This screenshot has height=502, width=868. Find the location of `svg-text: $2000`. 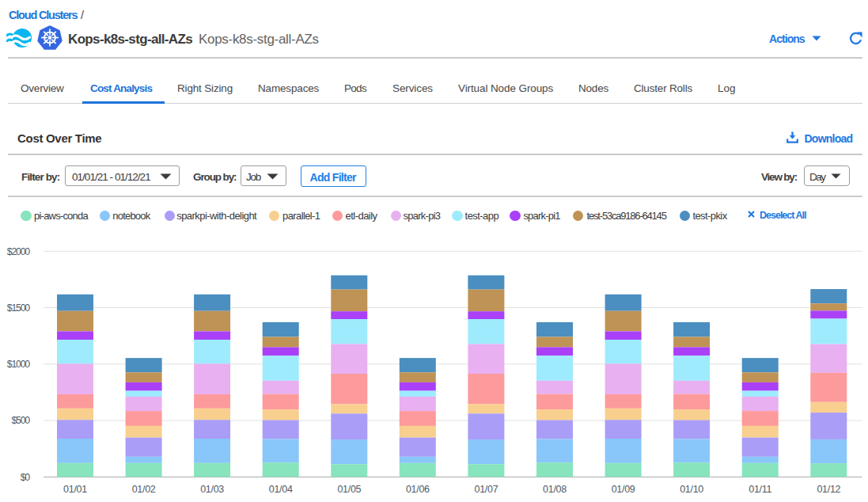

svg-text: $2000 is located at coordinates (19, 252).